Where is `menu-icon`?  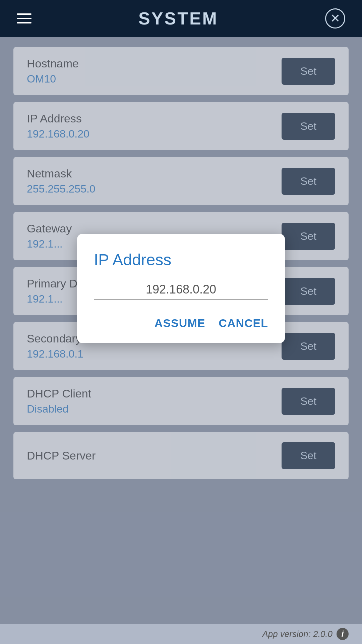
menu-icon is located at coordinates (24, 18).